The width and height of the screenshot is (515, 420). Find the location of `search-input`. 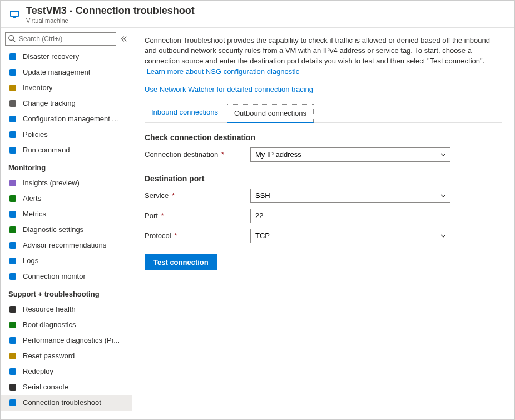

search-input is located at coordinates (61, 39).